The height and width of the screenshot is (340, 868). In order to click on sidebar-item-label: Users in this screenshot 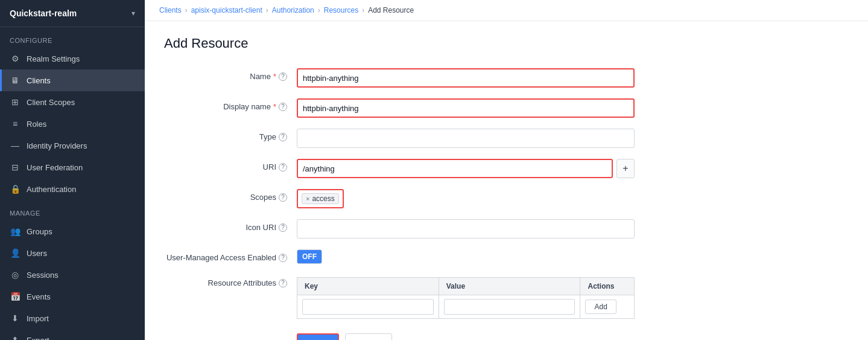, I will do `click(37, 254)`.